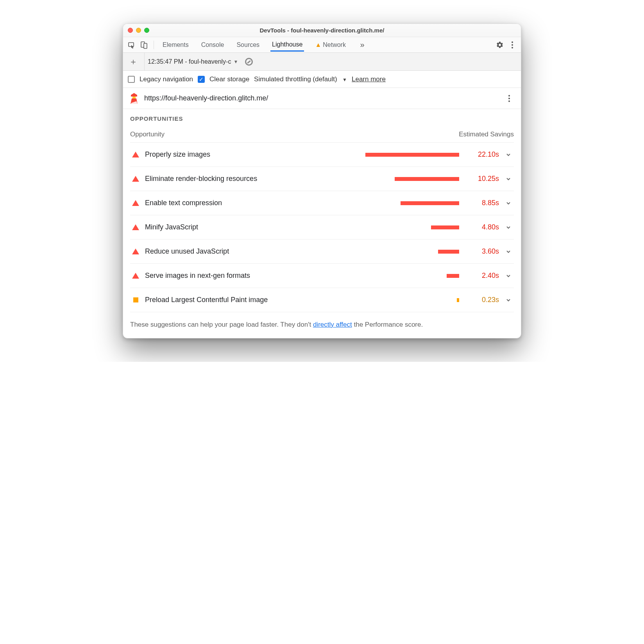  What do you see at coordinates (176, 45) in the screenshot?
I see `tab-elements: Elements` at bounding box center [176, 45].